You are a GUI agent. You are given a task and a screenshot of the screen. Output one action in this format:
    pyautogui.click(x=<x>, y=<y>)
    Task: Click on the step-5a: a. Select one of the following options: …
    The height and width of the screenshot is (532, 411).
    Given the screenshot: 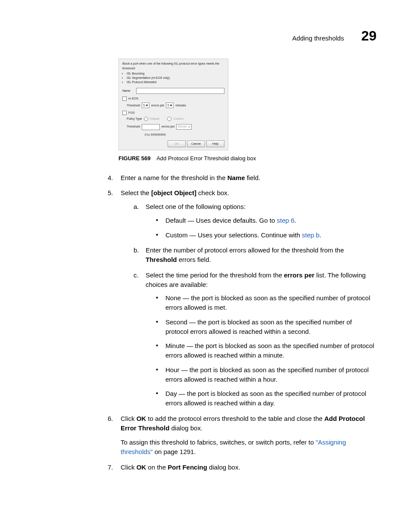 What is the action you would take?
    pyautogui.click(x=255, y=221)
    